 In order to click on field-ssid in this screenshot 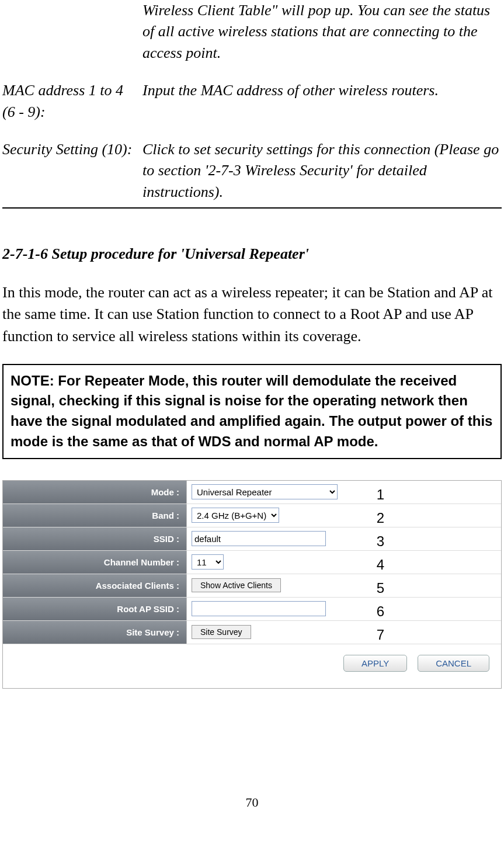, I will do `click(344, 539)`.